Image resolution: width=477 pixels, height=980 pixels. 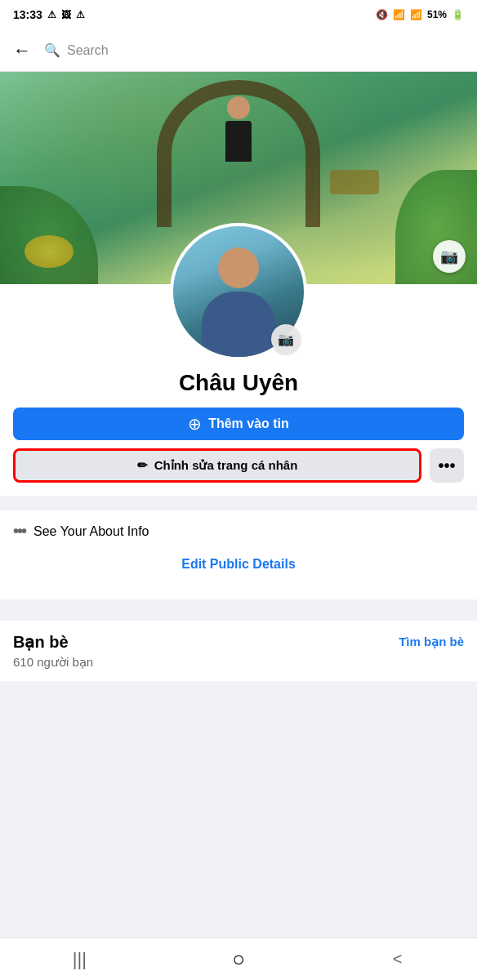 I want to click on friends-header: Bạn bè Tìm bạn bè, so click(x=238, y=642).